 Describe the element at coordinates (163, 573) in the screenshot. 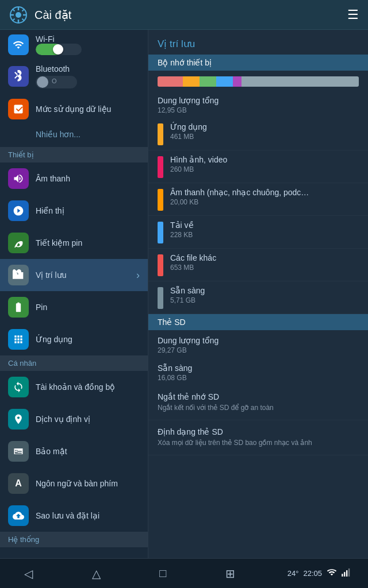

I see `recent-button: □` at that location.